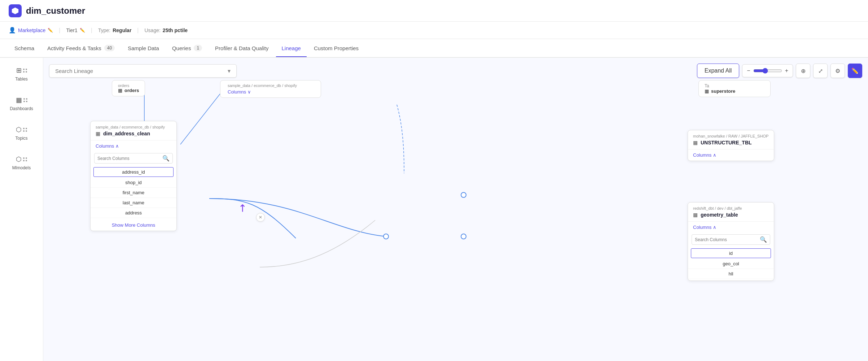  I want to click on shopify-path: sample_data / ecommerce_db / shopify, so click(271, 86).